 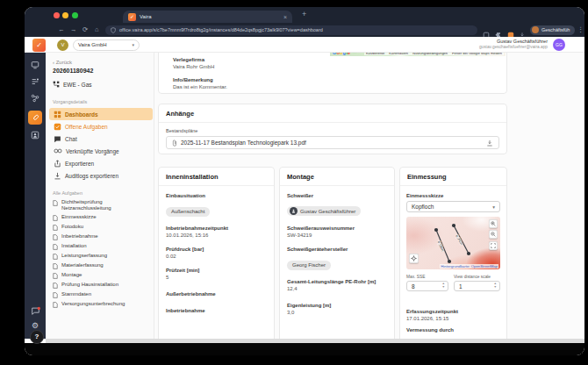 What do you see at coordinates (559, 45) in the screenshot?
I see `user-avatar: GG` at bounding box center [559, 45].